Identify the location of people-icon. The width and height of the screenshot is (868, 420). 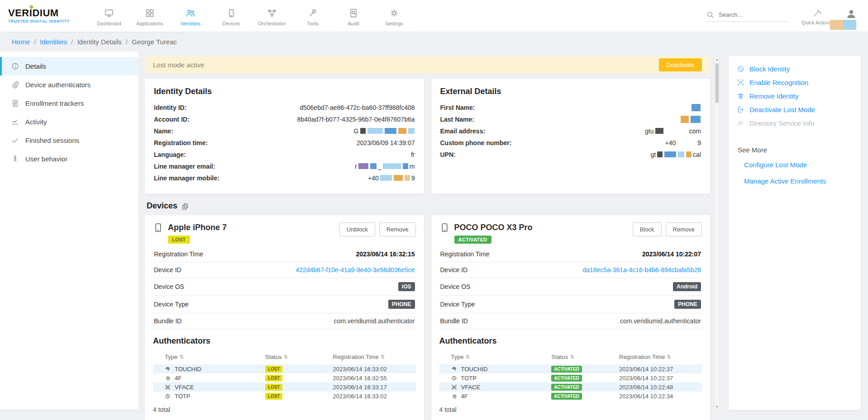
(191, 13).